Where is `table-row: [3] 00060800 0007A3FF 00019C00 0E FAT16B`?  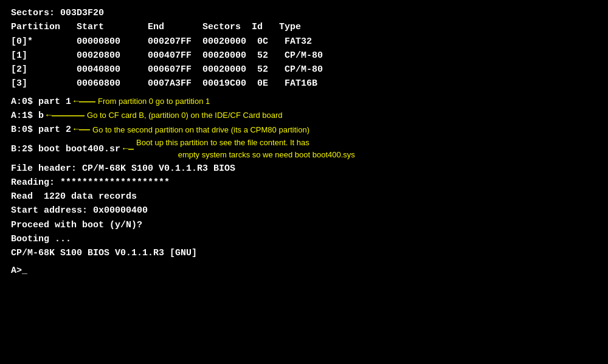
table-row: [3] 00060800 0007A3FF 00019C00 0E FAT16B is located at coordinates (304, 84).